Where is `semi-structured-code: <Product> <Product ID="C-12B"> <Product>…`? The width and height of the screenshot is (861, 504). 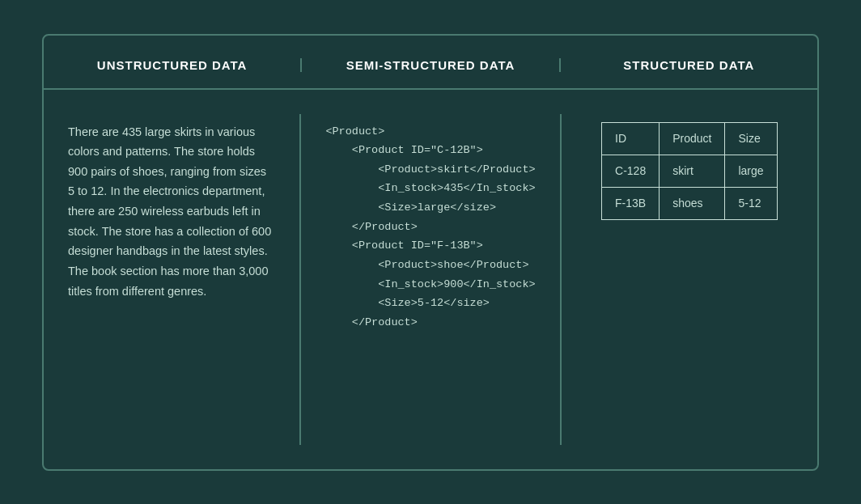 semi-structured-code: <Product> <Product ID="C-12B"> <Product>… is located at coordinates (430, 227).